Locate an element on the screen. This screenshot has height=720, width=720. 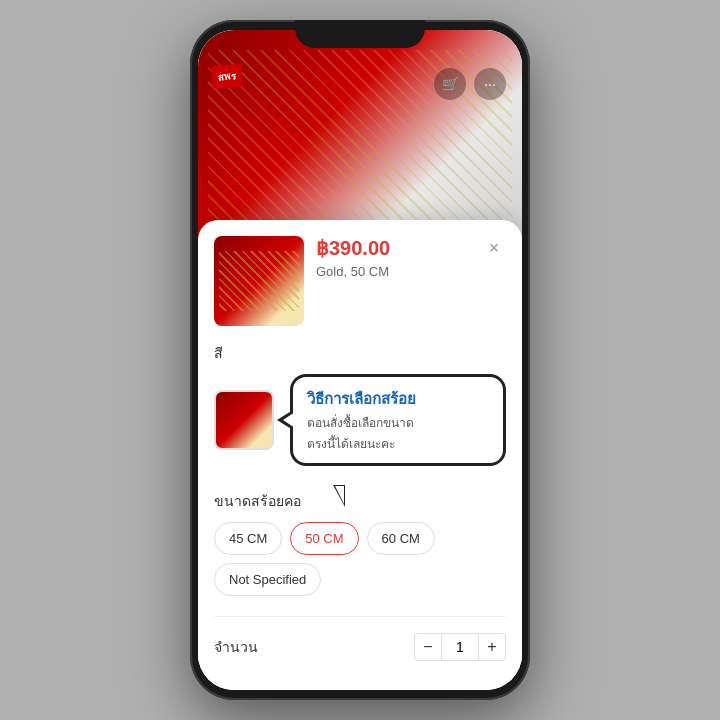
more-icon: ··· is located at coordinates (490, 84).